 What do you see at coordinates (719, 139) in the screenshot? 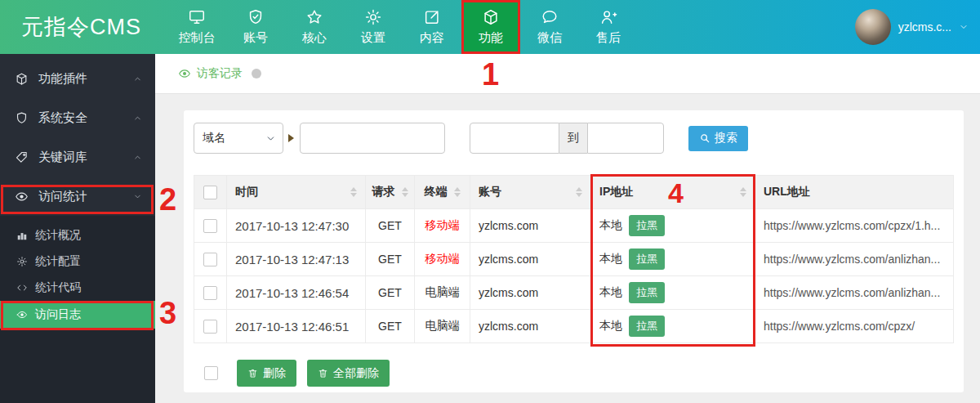
I see `search-button: 搜索` at bounding box center [719, 139].